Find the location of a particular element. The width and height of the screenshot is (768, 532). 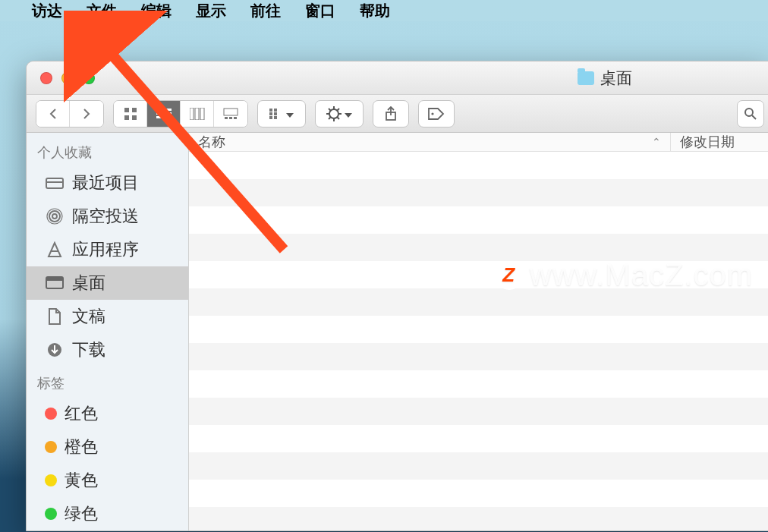

sidebar-item-recents: 最近项目 is located at coordinates (108, 183).